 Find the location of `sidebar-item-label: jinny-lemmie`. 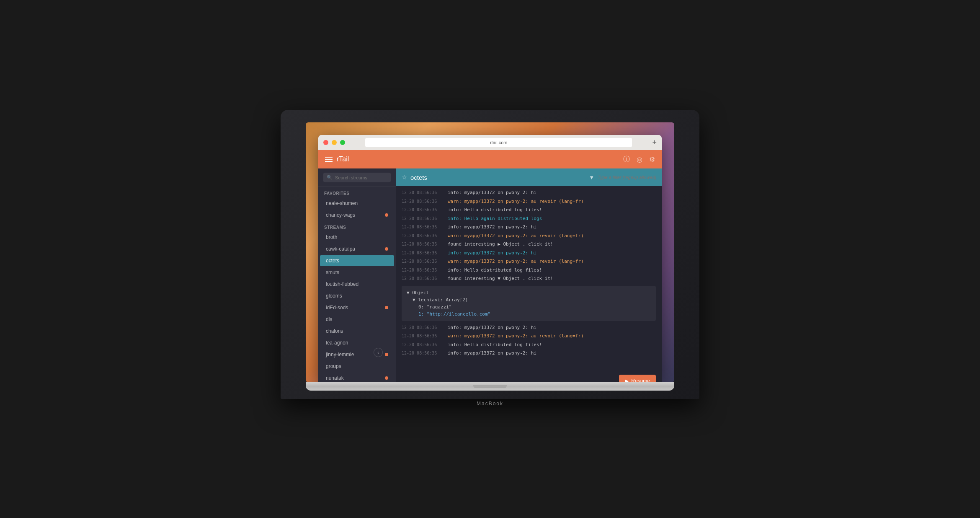

sidebar-item-label: jinny-lemmie is located at coordinates (340, 355).